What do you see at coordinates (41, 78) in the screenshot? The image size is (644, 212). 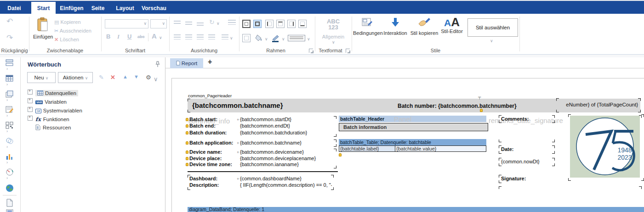 I see `new-button: Neu ∨` at bounding box center [41, 78].